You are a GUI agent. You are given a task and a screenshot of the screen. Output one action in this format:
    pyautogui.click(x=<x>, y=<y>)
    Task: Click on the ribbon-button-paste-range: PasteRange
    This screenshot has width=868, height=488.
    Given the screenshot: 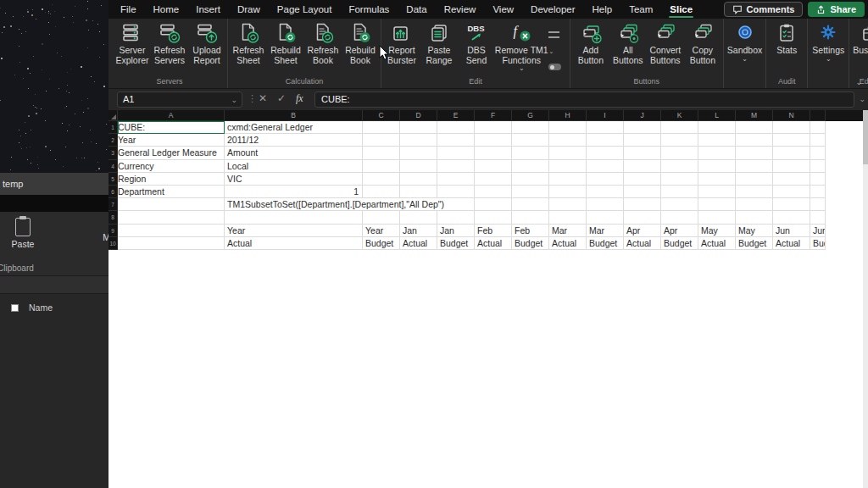 What is the action you would take?
    pyautogui.click(x=439, y=42)
    